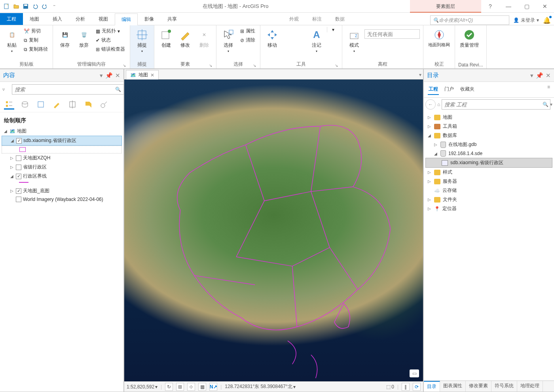  I want to click on pin-icon: 📌, so click(109, 76).